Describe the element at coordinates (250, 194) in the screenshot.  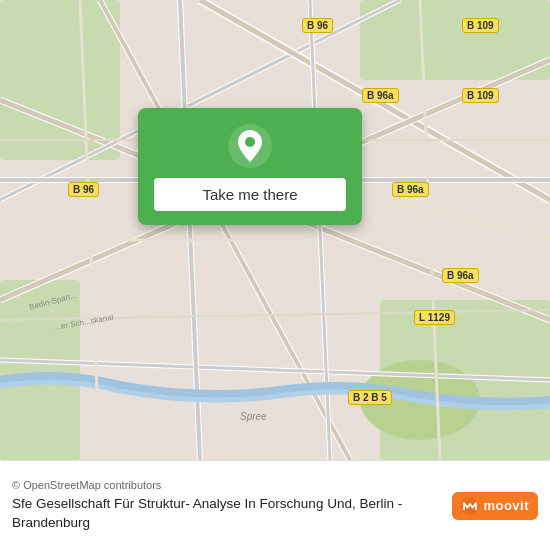
I see `take-me-there-button: Take me there` at that location.